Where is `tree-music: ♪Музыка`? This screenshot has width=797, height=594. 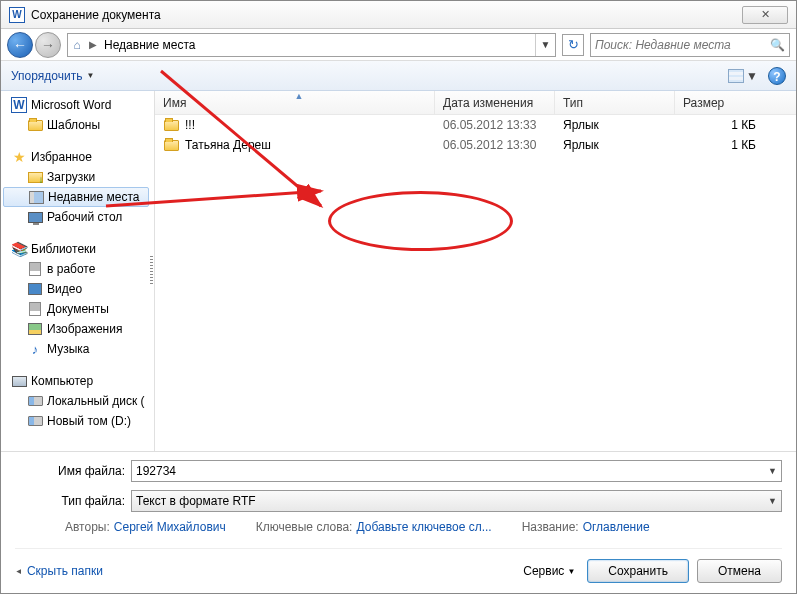
tree-music: ♪Музыка is located at coordinates (76, 349).